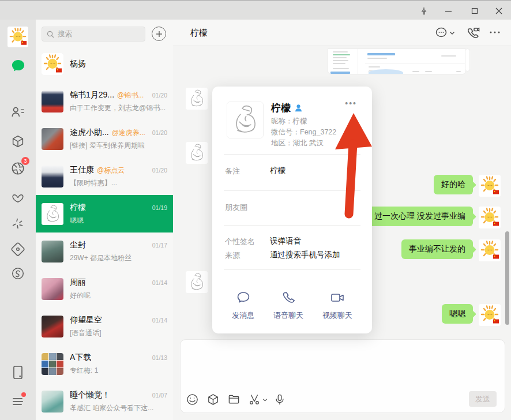  I want to click on chat-mention: @标点云, so click(111, 171).